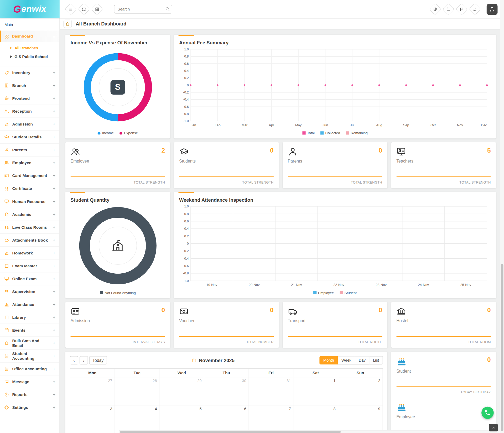 This screenshot has width=504, height=433. Describe the element at coordinates (30, 163) in the screenshot. I see `sidebar-item-employee: Employee+` at that location.